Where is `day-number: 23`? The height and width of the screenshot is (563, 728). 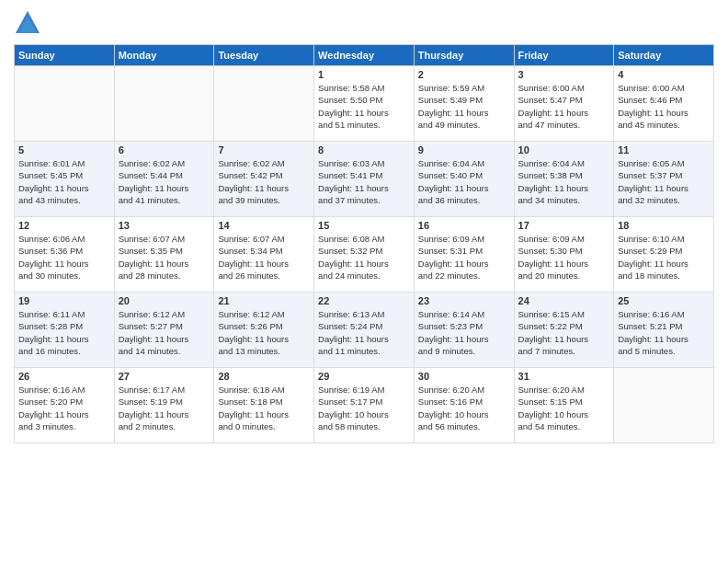 day-number: 23 is located at coordinates (464, 301).